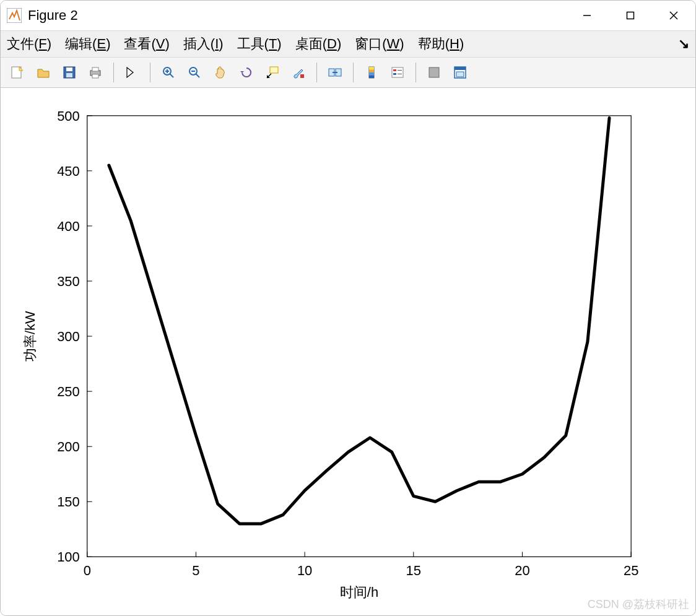 This screenshot has width=696, height=616. What do you see at coordinates (68, 557) in the screenshot?
I see `svg-text: 100` at bounding box center [68, 557].